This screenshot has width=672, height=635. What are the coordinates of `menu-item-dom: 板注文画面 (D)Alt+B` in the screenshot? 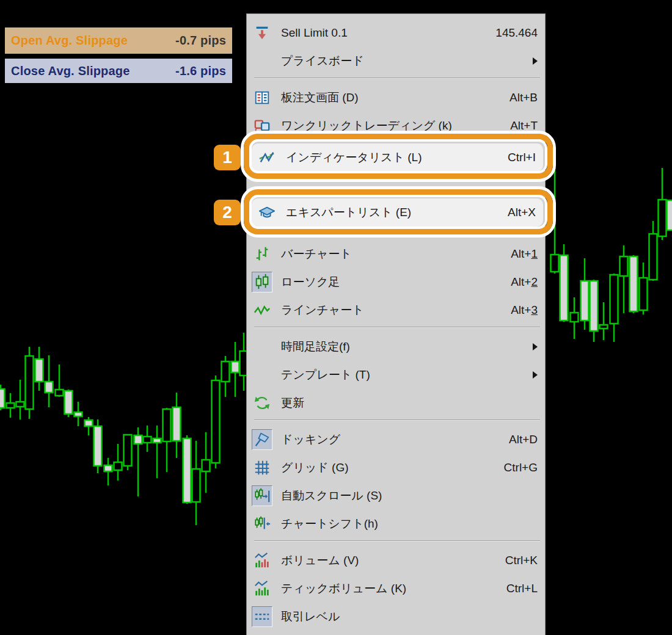 It's located at (396, 98).